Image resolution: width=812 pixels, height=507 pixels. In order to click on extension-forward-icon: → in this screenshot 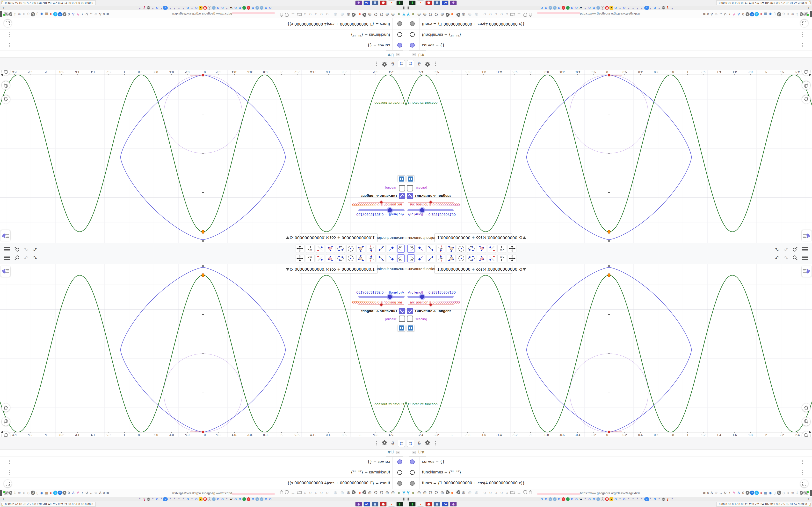, I will do `click(91, 14)`.